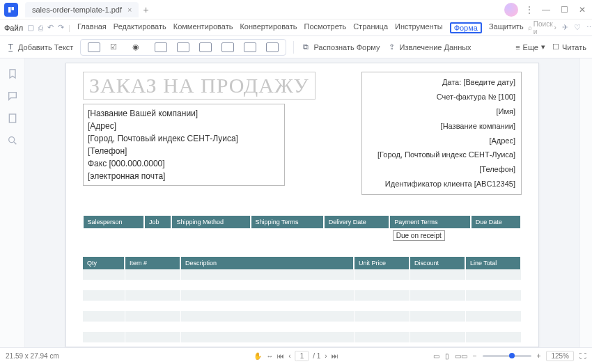  I want to click on fullscreen-icon: ⛶, so click(583, 356).